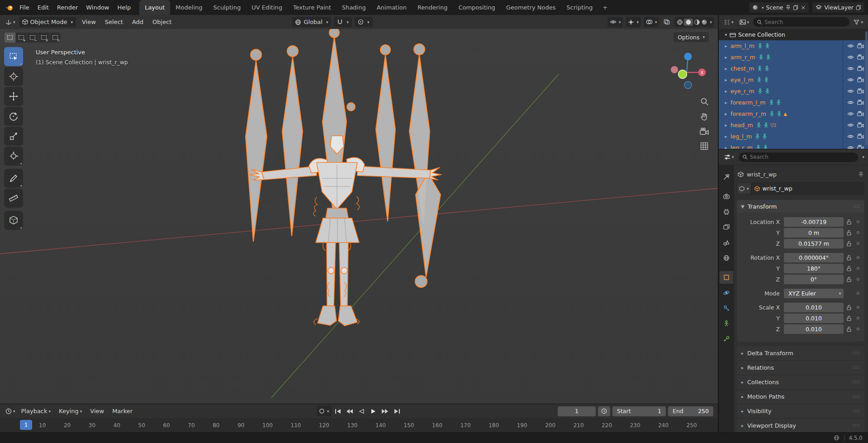 The width and height of the screenshot is (868, 443). I want to click on object-name: leg_r_m, so click(742, 147).